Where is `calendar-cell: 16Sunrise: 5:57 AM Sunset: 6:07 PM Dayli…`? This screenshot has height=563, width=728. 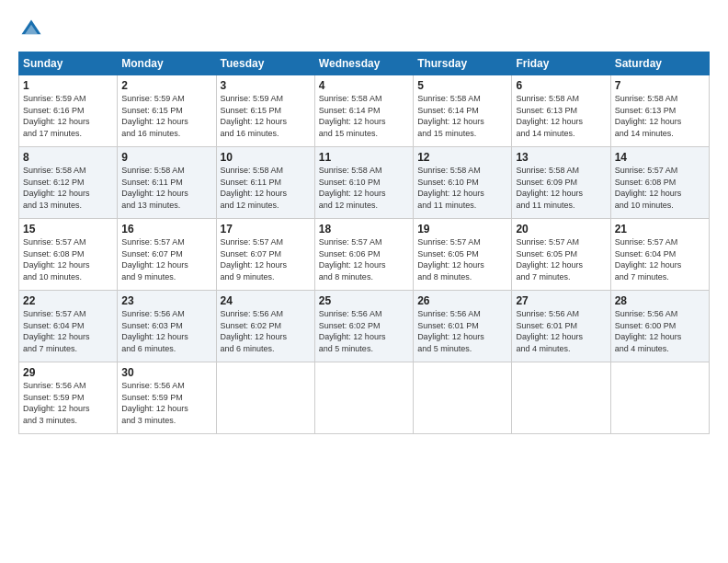
calendar-cell: 16Sunrise: 5:57 AM Sunset: 6:07 PM Dayli… is located at coordinates (167, 255).